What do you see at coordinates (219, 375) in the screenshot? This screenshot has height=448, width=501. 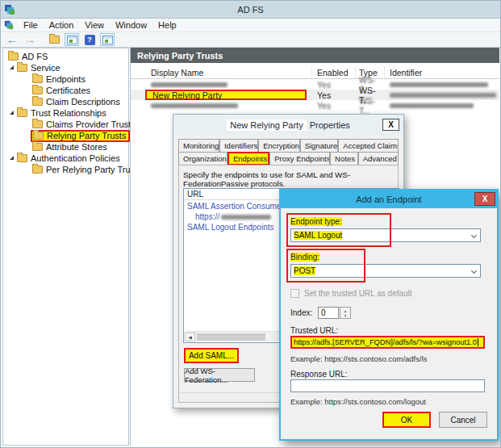 I see `add-ws-federation-button: Add WS-Federation...` at bounding box center [219, 375].